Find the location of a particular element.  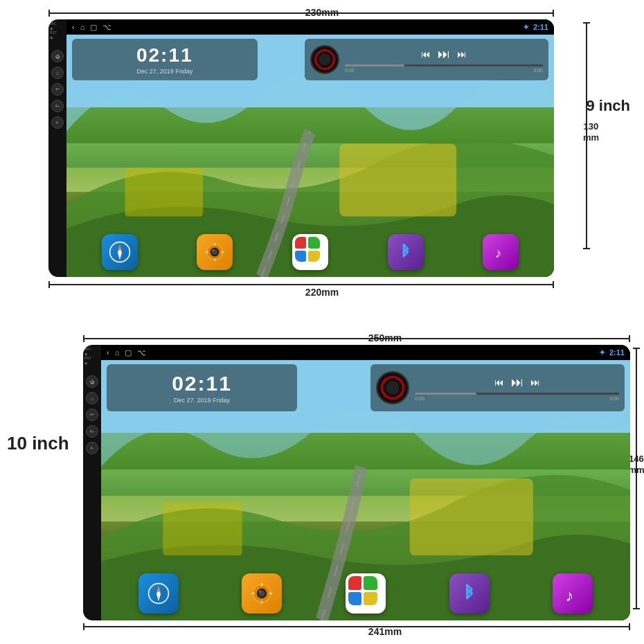

play-time-9inch: 0:00 is located at coordinates (350, 71).